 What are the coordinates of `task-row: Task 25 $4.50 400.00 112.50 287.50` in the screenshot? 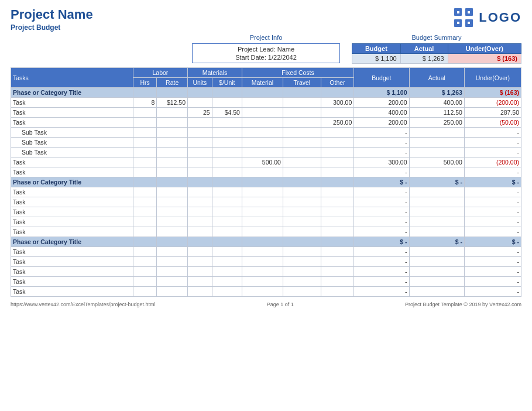 It's located at (266, 112).